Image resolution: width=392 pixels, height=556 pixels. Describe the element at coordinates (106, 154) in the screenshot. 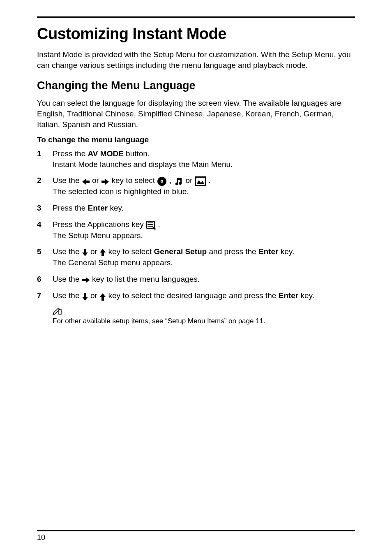

I see `button-name: AV MODE` at that location.